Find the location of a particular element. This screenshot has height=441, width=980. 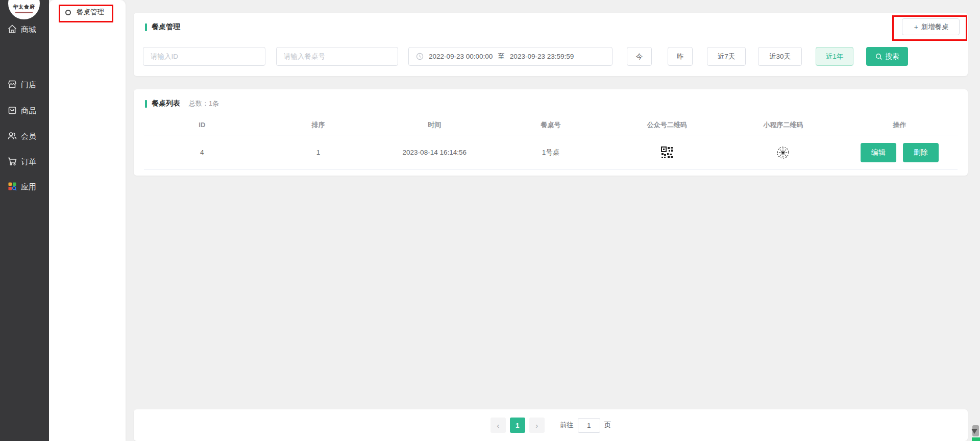

column-header-miniprogram-qr: 小程序二维码 is located at coordinates (783, 125).